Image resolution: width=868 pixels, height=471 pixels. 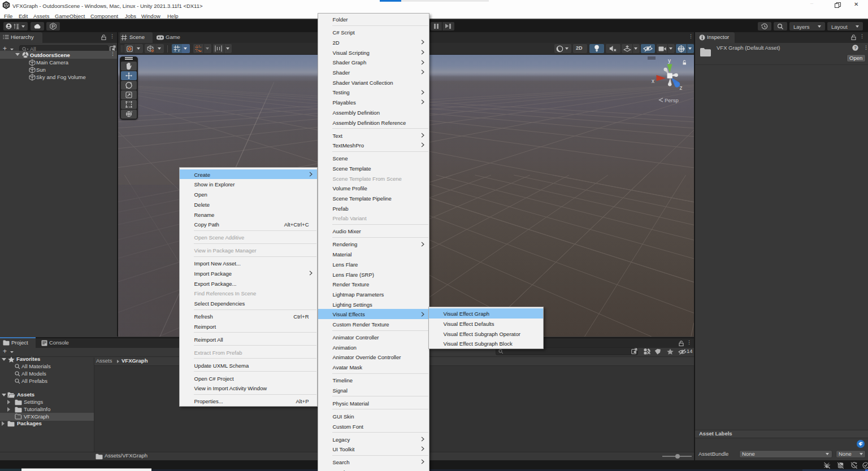 What do you see at coordinates (669, 61) in the screenshot?
I see `svg-text: y` at bounding box center [669, 61].